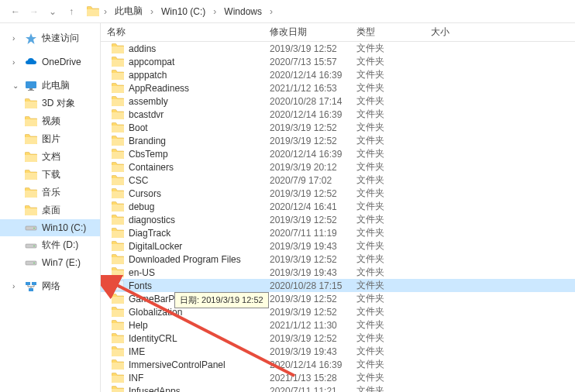 Image resolution: width=575 pixels, height=392 pixels. I want to click on file-row: en-US2019/3/19 19:43文件夹, so click(338, 273).